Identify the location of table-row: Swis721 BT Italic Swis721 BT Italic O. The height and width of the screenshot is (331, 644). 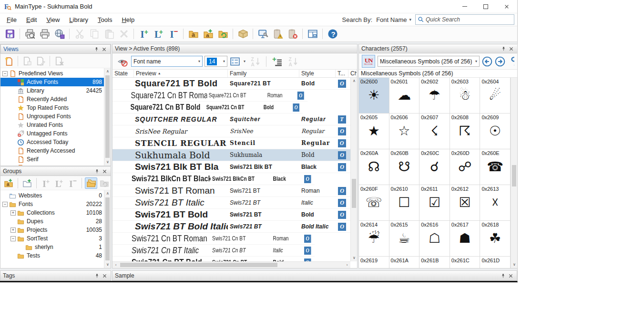
(232, 203).